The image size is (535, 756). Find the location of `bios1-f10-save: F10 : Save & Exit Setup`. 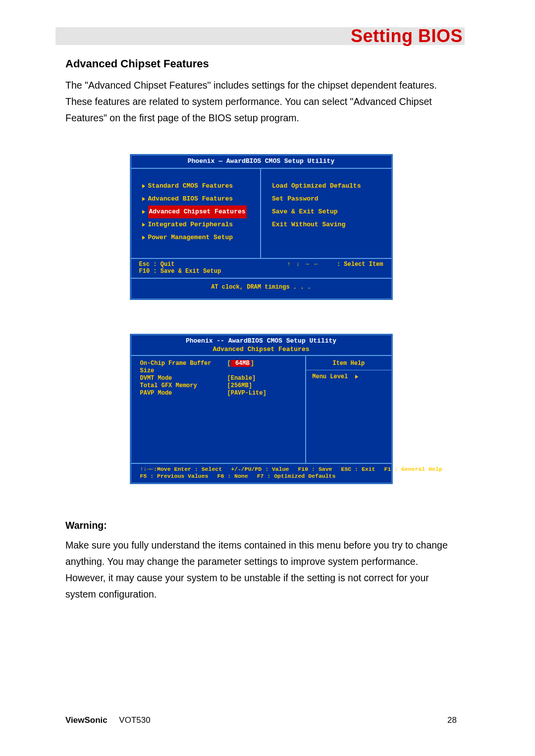

bios1-f10-save: F10 : Save & Exit Setup is located at coordinates (180, 271).